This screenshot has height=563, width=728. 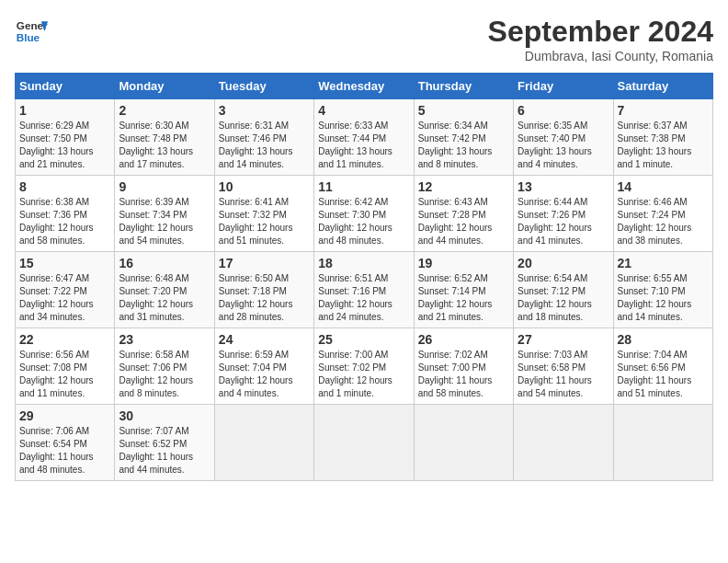 I want to click on day-info: Sunrise: 7:07 AM Sunset: 6:52 PM Dayligh…, so click(x=164, y=451).